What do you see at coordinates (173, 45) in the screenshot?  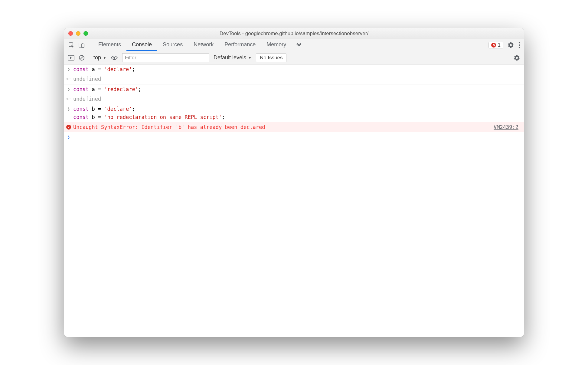 I see `tab-sources: Sources` at bounding box center [173, 45].